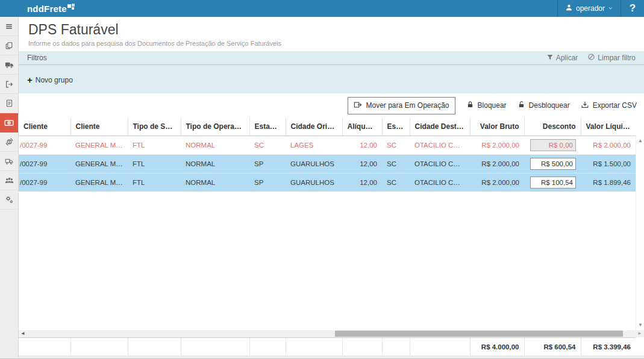  I want to click on plus-icon: +, so click(30, 80).